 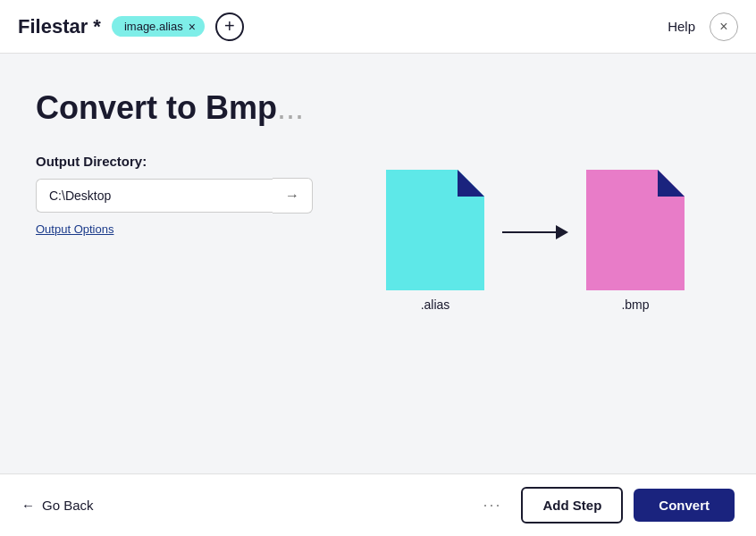 I want to click on help-link: Help, so click(x=681, y=27).